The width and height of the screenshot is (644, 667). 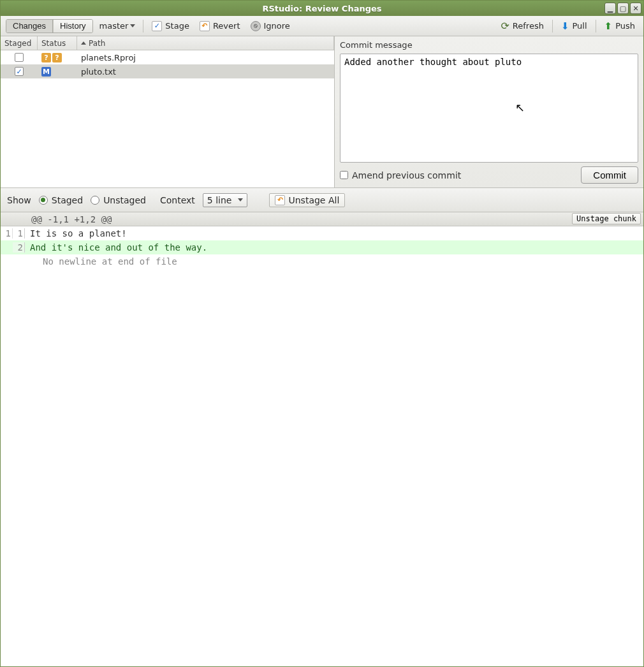 What do you see at coordinates (625, 26) in the screenshot?
I see `push-label: Push` at bounding box center [625, 26].